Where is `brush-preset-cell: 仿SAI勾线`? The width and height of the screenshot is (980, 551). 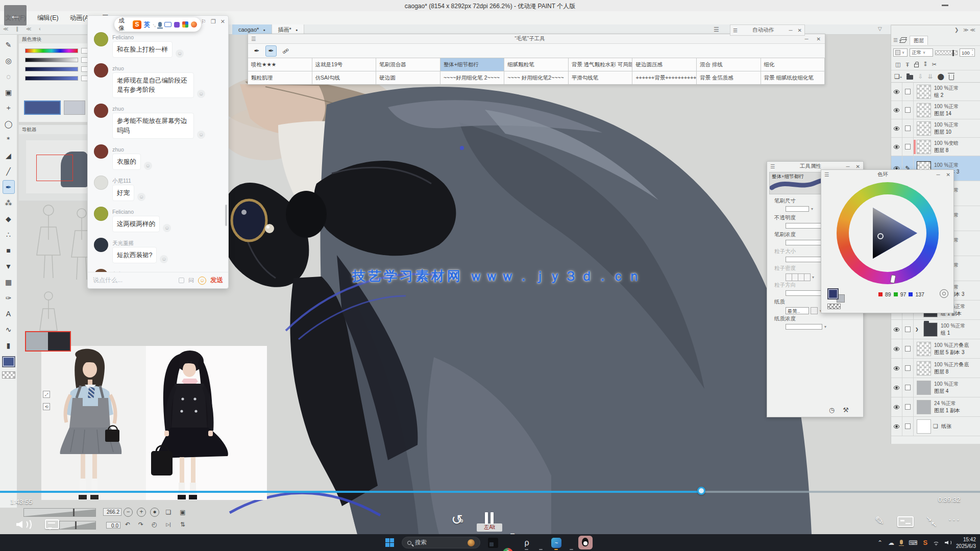 brush-preset-cell: 仿SAI勾线 is located at coordinates (345, 78).